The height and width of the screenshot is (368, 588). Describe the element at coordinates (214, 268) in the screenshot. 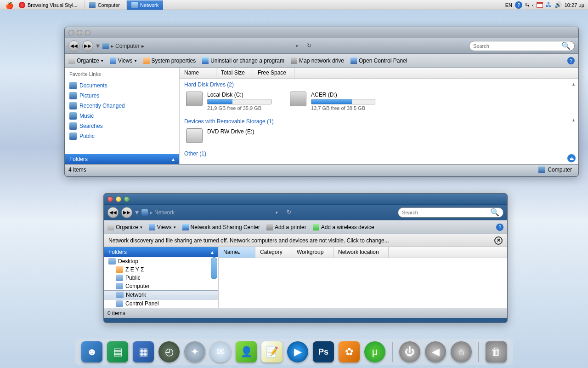

I see `scrollbar-thumb` at that location.